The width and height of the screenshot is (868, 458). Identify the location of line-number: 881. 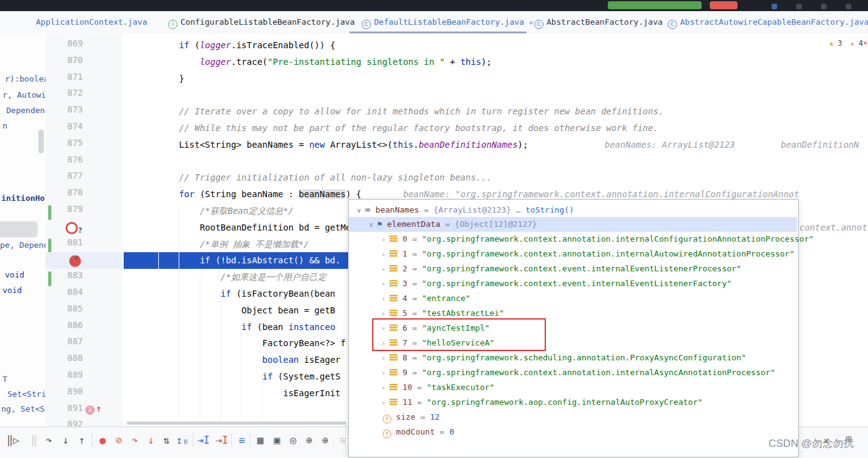
(64, 242).